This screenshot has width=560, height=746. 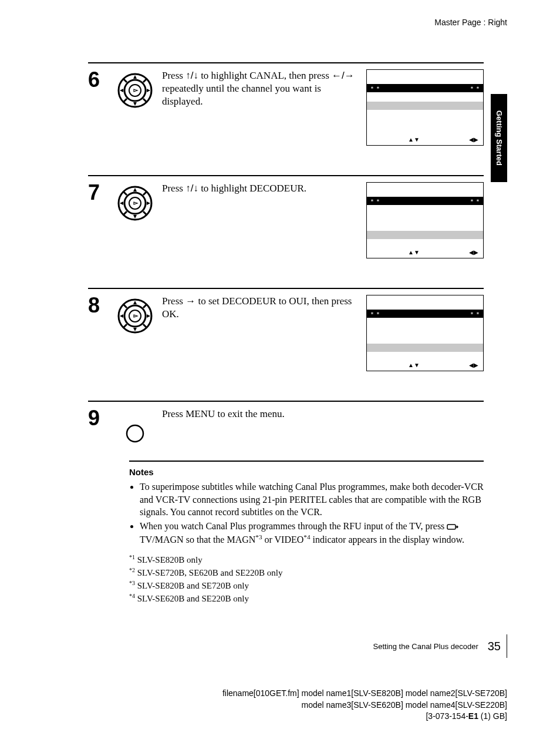 I want to click on footnote: *4 SLV-SE620B and SE220B only, so click(x=306, y=599).